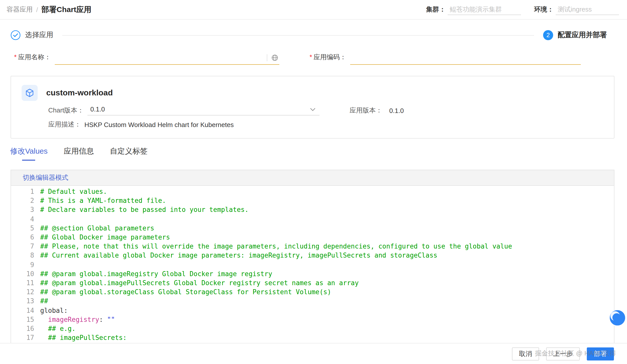 The width and height of the screenshot is (627, 364). What do you see at coordinates (522, 10) in the screenshot?
I see `topbar-context-selectors: 集群： 环境：` at bounding box center [522, 10].